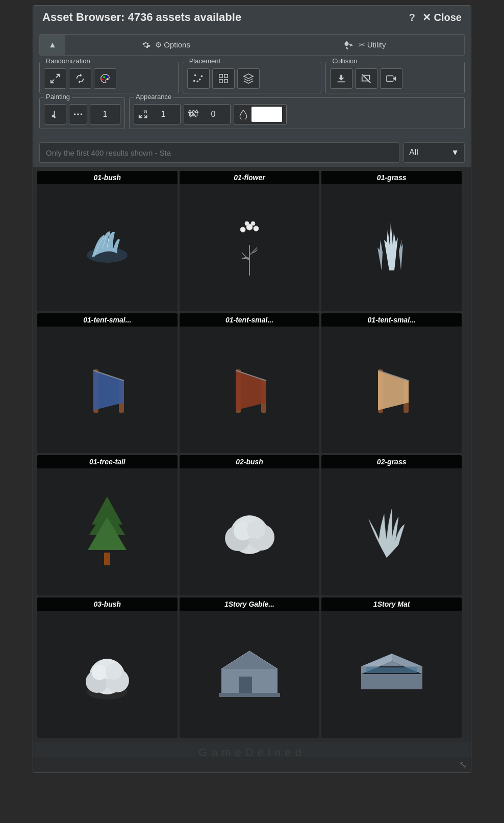  Describe the element at coordinates (364, 45) in the screenshot. I see `tab-utility: ✂ Utility` at that location.